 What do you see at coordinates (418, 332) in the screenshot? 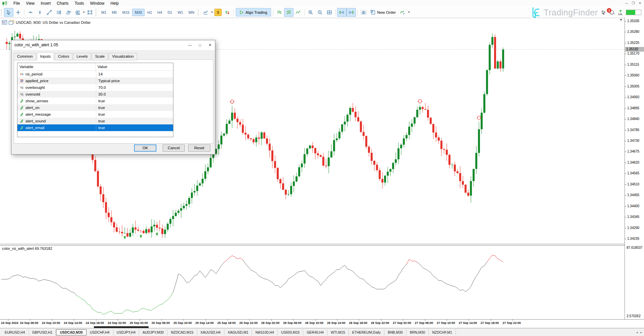
I see `symbol-tab-brn-m30: BRN,M30` at bounding box center [418, 332].